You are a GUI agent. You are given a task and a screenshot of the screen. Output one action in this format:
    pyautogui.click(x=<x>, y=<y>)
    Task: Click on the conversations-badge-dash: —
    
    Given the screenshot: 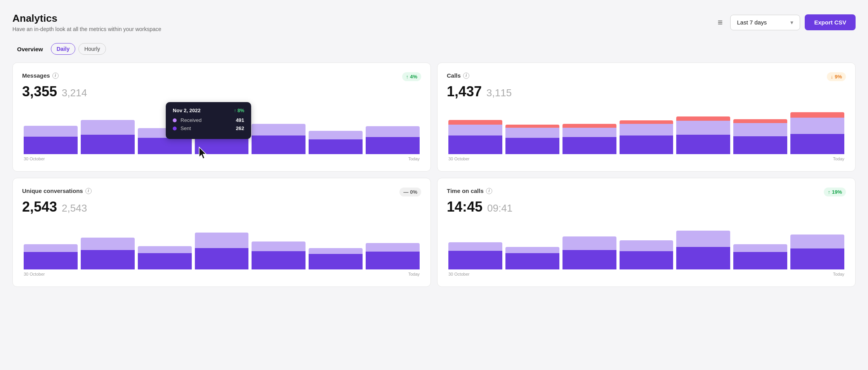 What is the action you would take?
    pyautogui.click(x=406, y=192)
    